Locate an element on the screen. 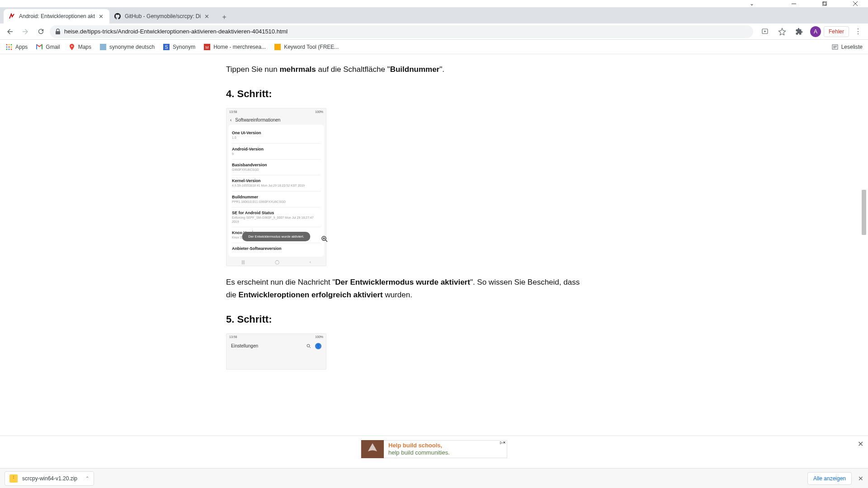 This screenshot has width=868, height=488. text: Tippen Sie nun is located at coordinates (253, 70).